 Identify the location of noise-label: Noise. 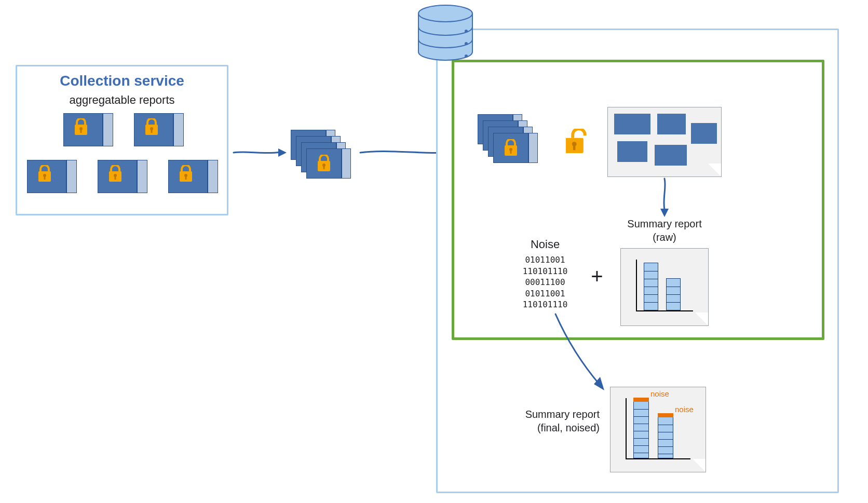
(545, 244).